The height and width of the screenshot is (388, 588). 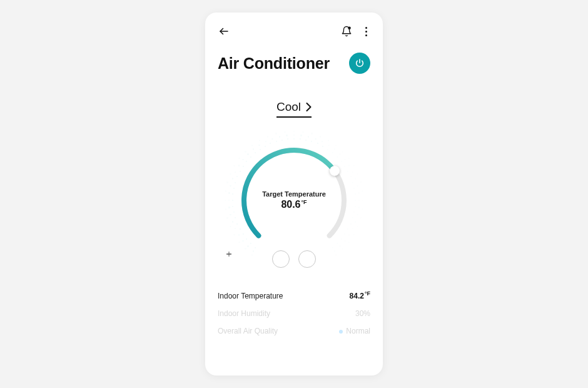 I want to click on mode-label: Cool, so click(x=289, y=107).